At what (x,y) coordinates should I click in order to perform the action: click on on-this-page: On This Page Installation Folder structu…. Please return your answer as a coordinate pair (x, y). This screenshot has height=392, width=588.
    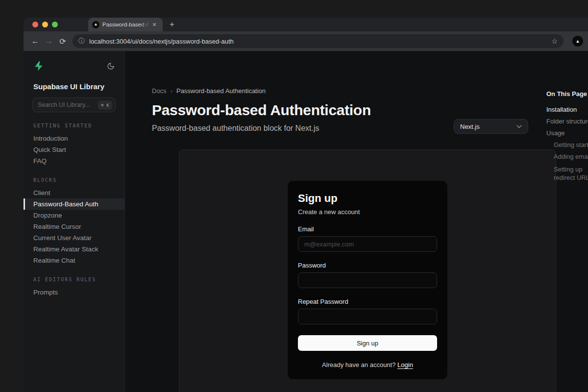
    Looking at the image, I should click on (567, 139).